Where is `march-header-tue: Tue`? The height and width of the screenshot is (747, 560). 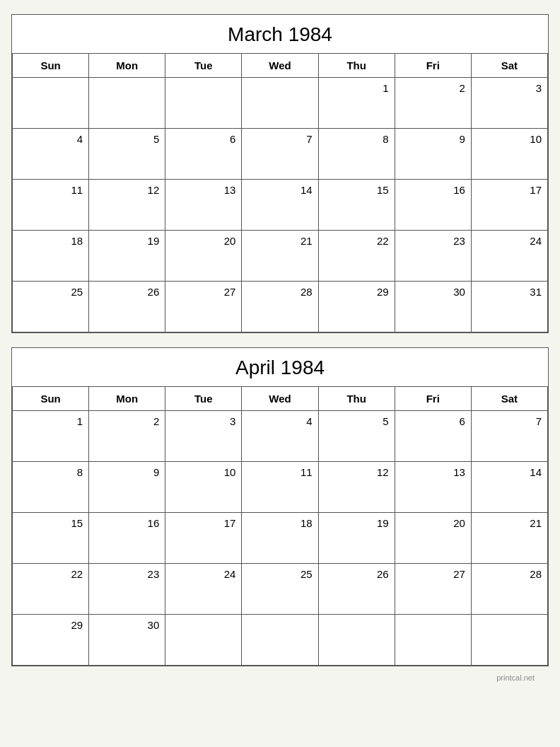 march-header-tue: Tue is located at coordinates (204, 66).